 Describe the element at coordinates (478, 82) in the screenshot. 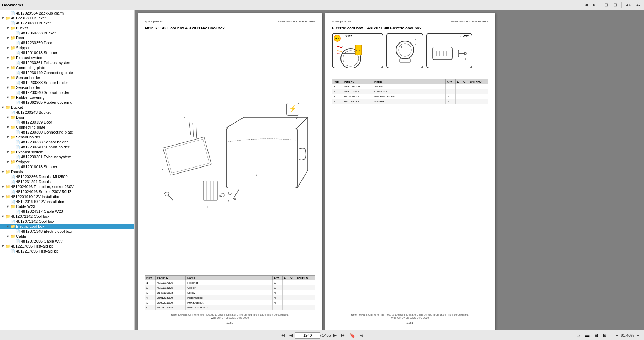

I see `col-sn-2: SN INFO` at that location.